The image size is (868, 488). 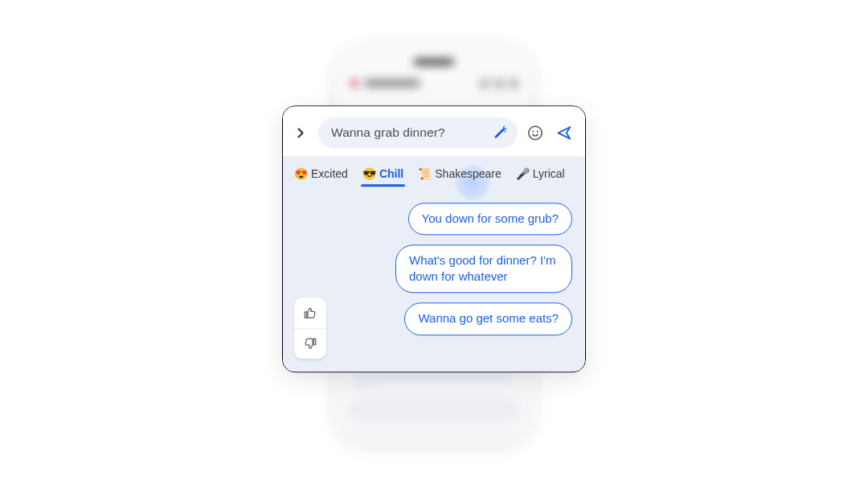 What do you see at coordinates (434, 171) in the screenshot?
I see `tone-tabs: 😍 Excited 😎 Chill 📜 Shakespeare 🎤 Lyrica…` at bounding box center [434, 171].